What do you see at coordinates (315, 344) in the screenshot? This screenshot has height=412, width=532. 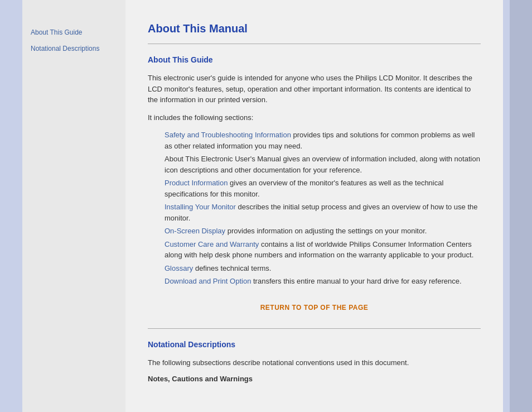 I see `notational-title: Notational Descriptions` at bounding box center [315, 344].